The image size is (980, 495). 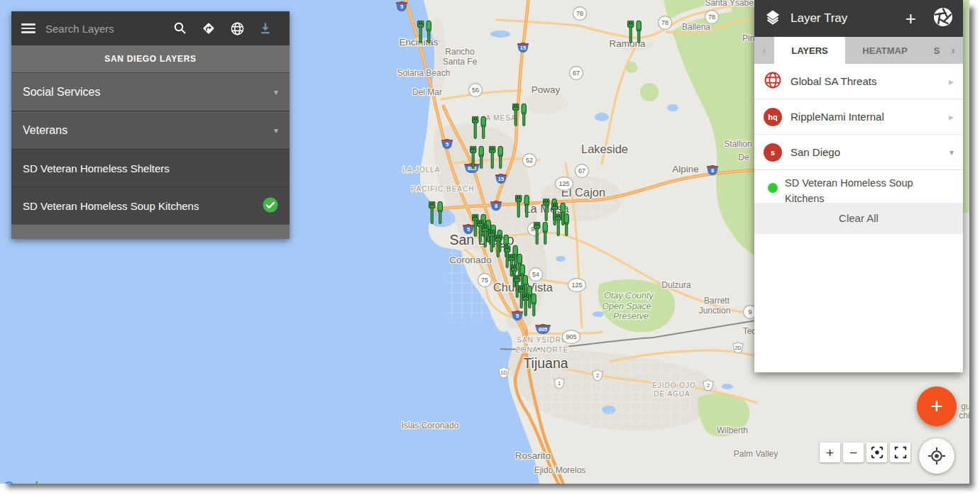 I want to click on map-label: LA JOLLA, so click(x=422, y=170).